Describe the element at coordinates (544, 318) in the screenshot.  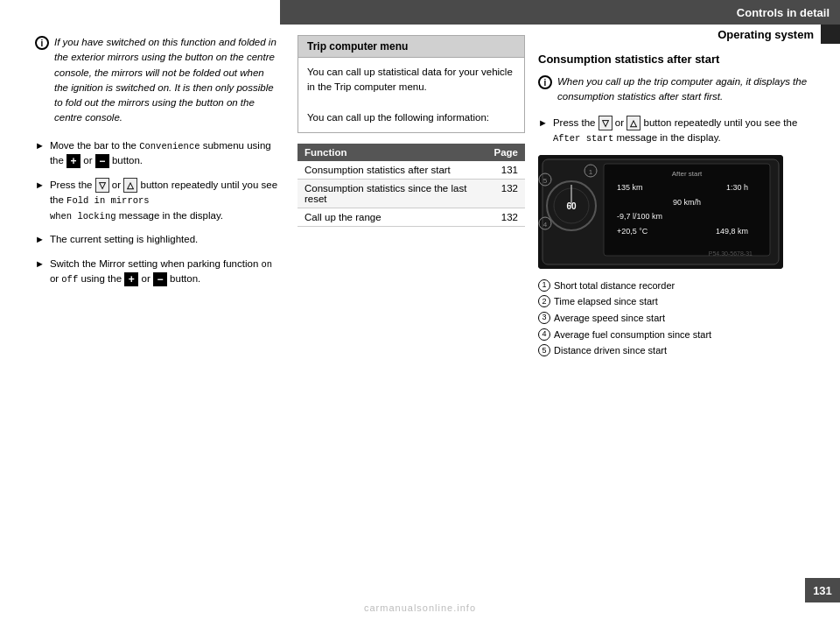
I see `num-circle: 3` at that location.